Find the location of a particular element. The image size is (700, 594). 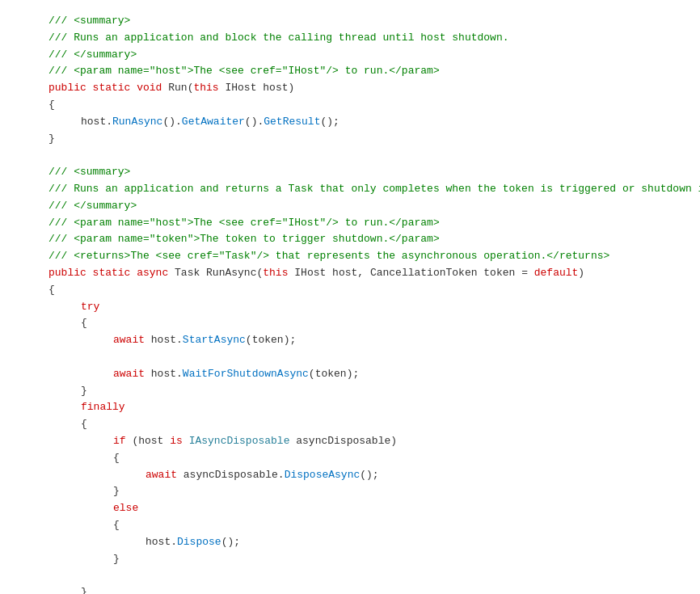

code-token: (host is located at coordinates (150, 441).